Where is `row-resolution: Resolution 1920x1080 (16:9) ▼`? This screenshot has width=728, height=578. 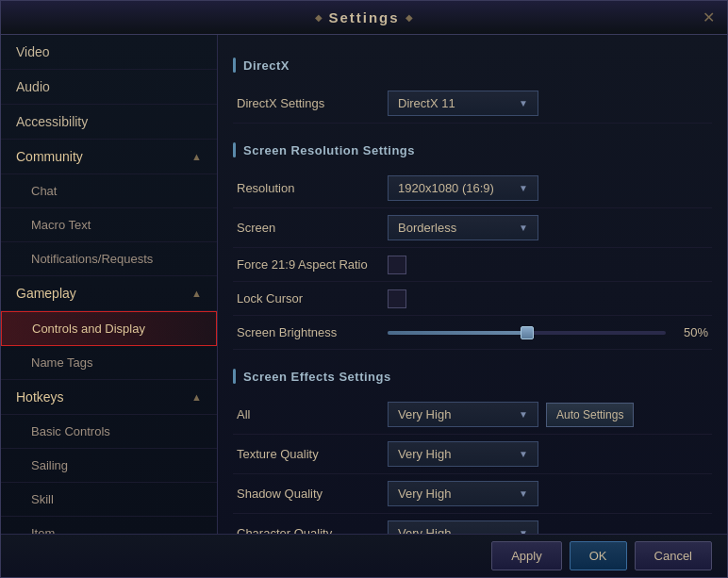 row-resolution: Resolution 1920x1080 (16:9) ▼ is located at coordinates (472, 189).